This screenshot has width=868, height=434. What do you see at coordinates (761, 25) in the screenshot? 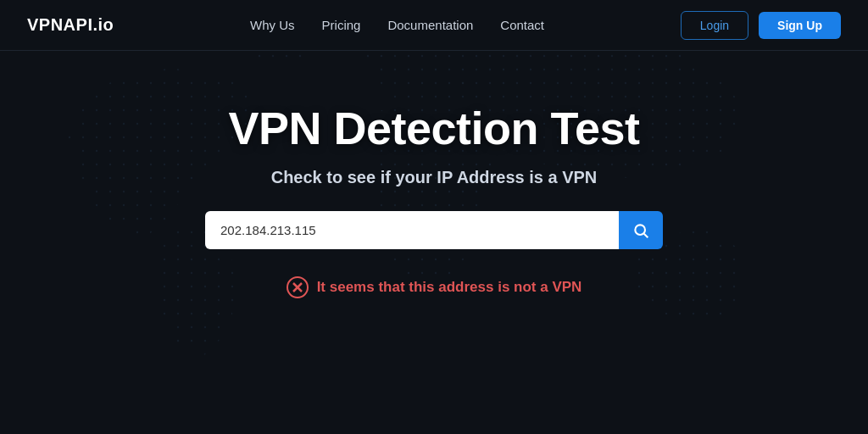
I see `nav-actions: Login Sign Up` at bounding box center [761, 25].